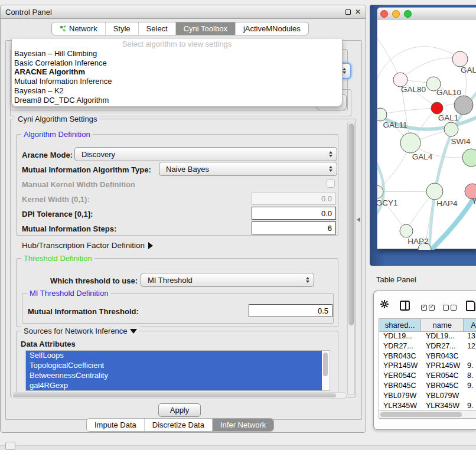 This screenshot has height=450, width=476. Describe the element at coordinates (405, 306) in the screenshot. I see `show-columns-icon` at that location.